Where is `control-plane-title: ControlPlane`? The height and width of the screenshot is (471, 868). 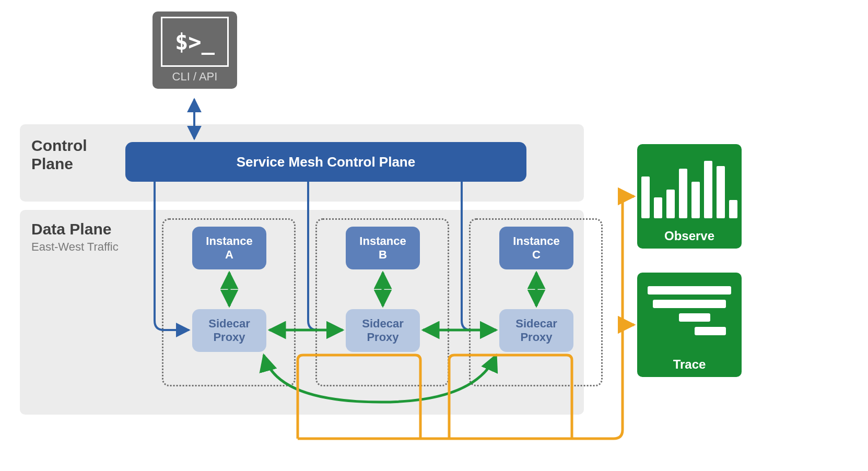
control-plane-title: ControlPlane is located at coordinates (60, 155).